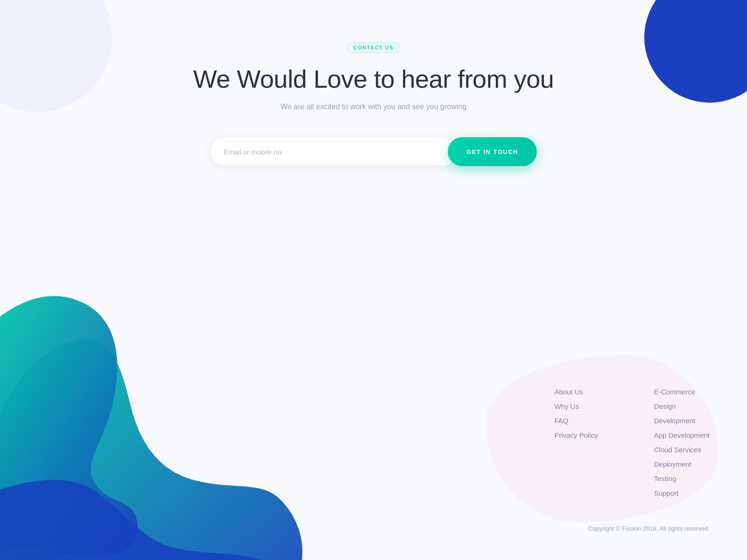 The height and width of the screenshot is (560, 747). Describe the element at coordinates (374, 79) in the screenshot. I see `main-heading: We Would Love to hear from you` at that location.